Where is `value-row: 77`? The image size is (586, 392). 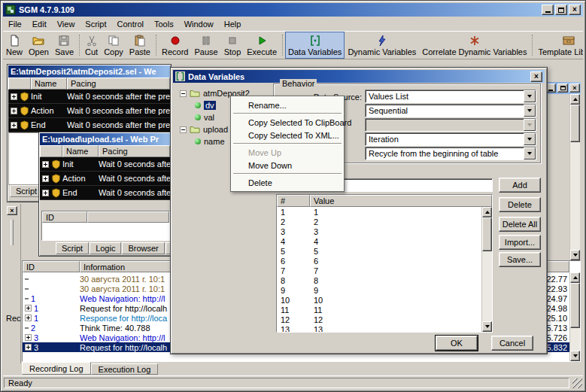
value-row: 77 is located at coordinates (384, 271).